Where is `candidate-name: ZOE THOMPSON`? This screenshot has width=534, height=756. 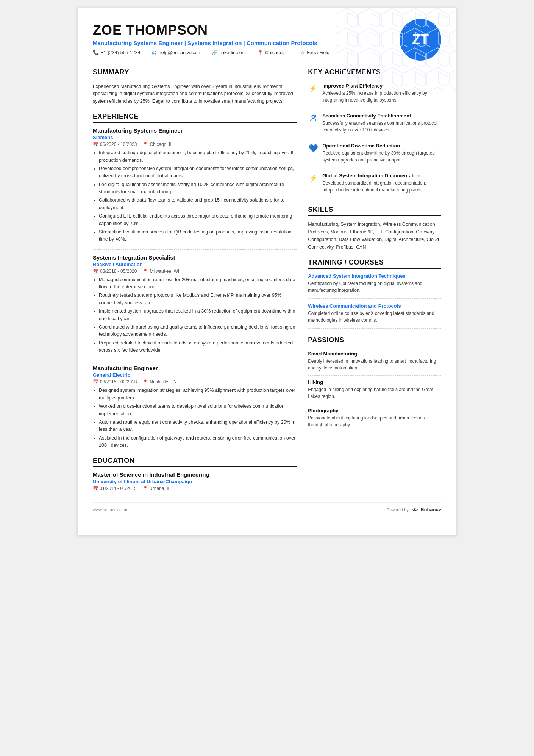
candidate-name: ZOE THOMPSON is located at coordinates (242, 30).